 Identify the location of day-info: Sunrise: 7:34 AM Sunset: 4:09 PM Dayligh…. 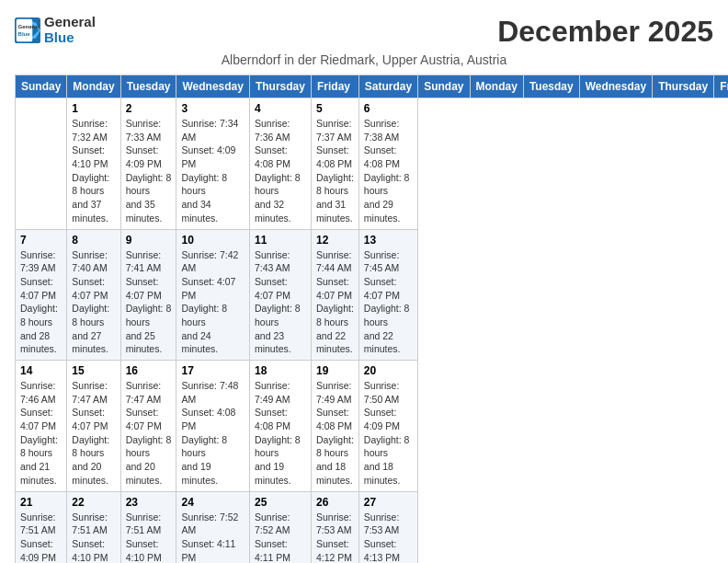
(212, 171).